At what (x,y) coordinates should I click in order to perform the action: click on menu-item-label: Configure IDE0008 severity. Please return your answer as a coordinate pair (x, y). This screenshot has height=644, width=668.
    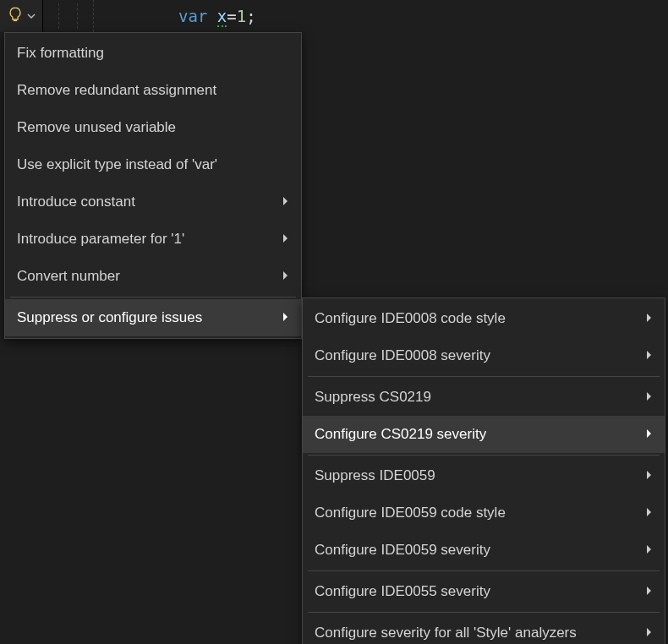
    Looking at the image, I should click on (402, 356).